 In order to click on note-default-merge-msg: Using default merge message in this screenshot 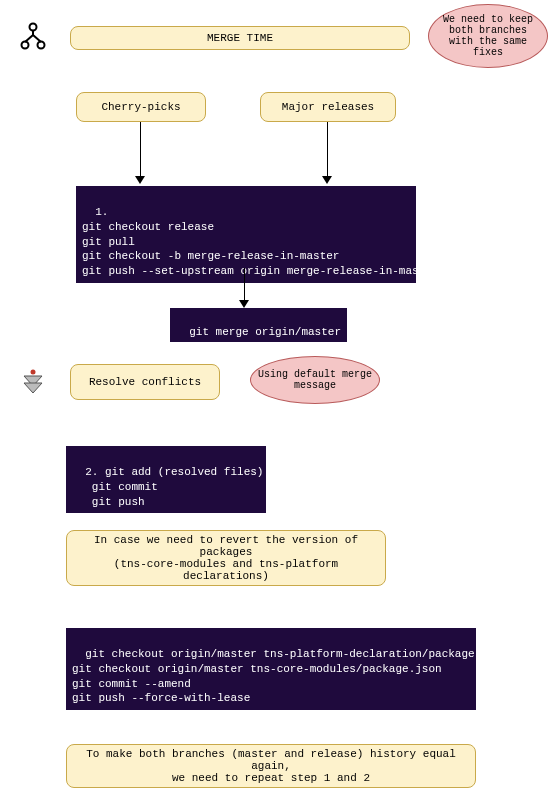, I will do `click(315, 380)`.